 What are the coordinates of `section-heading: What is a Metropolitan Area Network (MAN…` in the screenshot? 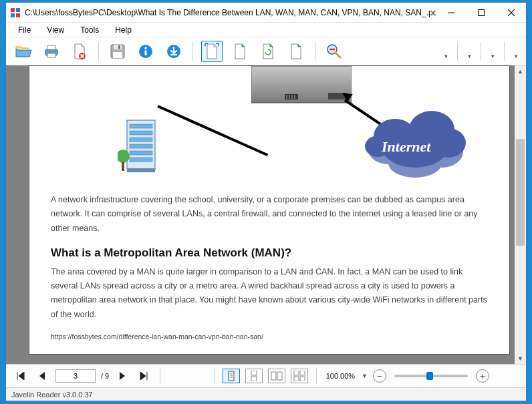 It's located at (269, 253).